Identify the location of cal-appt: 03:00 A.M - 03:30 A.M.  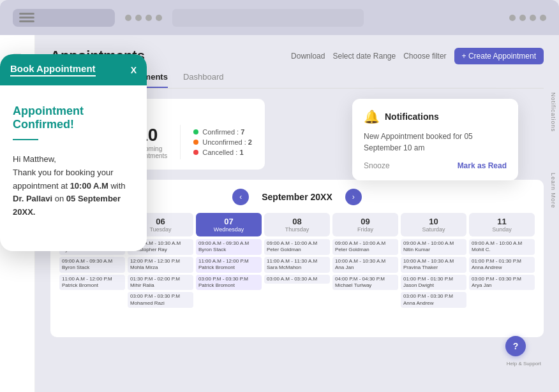
(297, 279).